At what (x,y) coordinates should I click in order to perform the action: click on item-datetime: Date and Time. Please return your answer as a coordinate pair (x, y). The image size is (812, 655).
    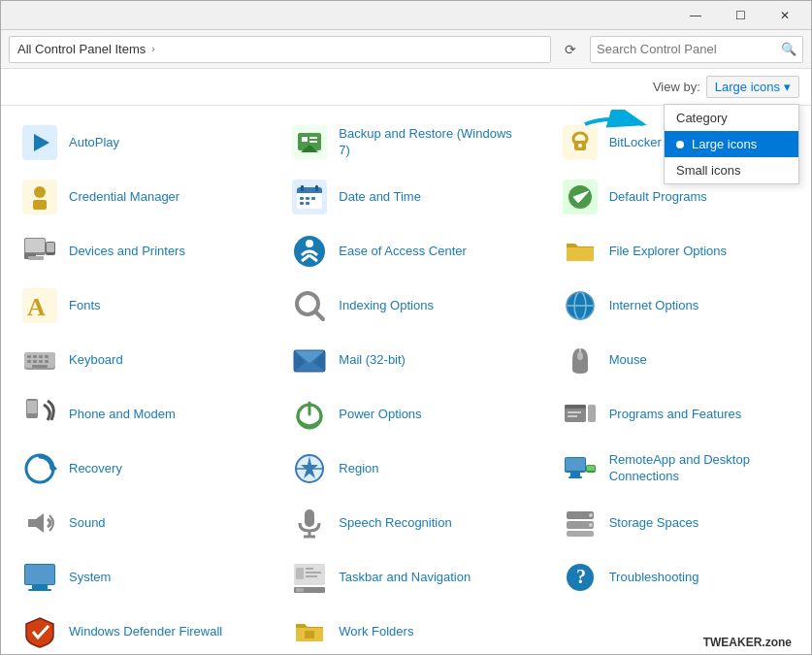
    Looking at the image, I should click on (406, 197).